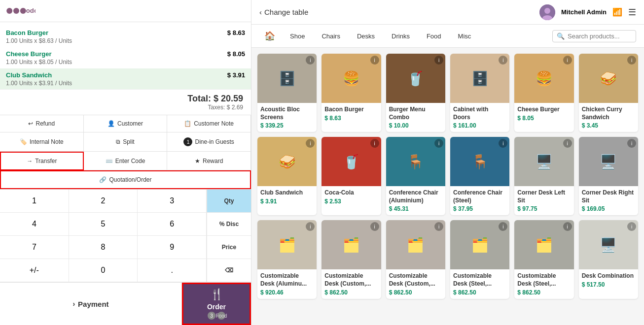  I want to click on product-price: $ 339.25, so click(287, 127).